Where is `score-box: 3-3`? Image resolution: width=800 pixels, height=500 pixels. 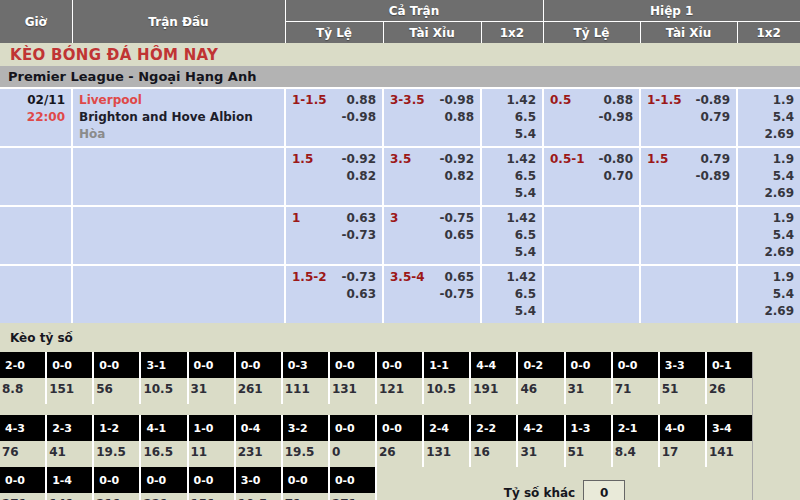 score-box: 3-3 is located at coordinates (682, 365).